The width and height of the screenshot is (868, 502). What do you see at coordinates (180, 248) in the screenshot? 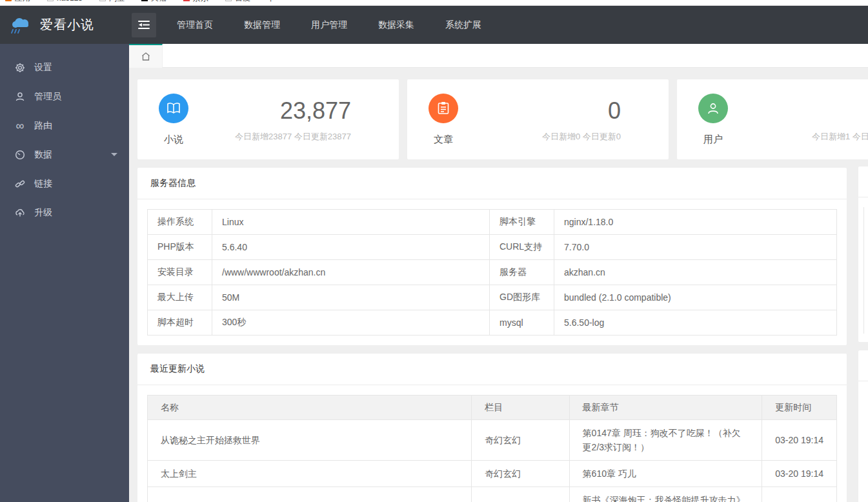
I see `server-key: PHP版本` at bounding box center [180, 248].